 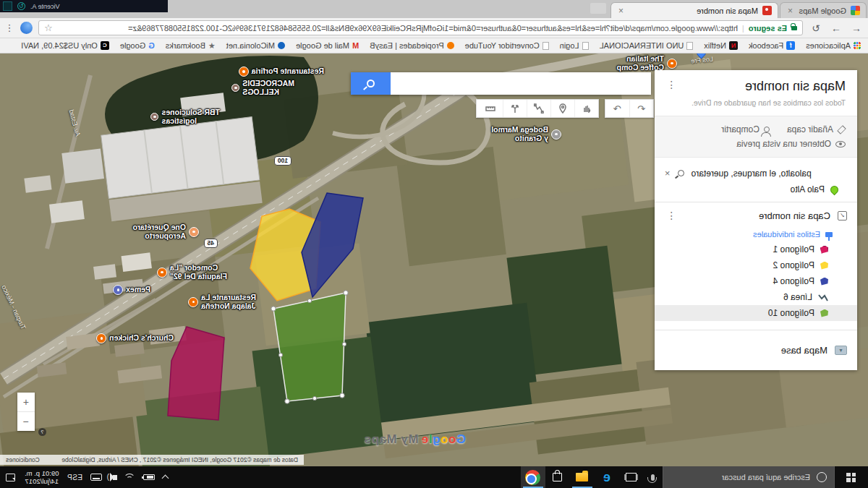 I want to click on layer-header: ✓ Capa sin nombre ⋮, so click(x=756, y=215).